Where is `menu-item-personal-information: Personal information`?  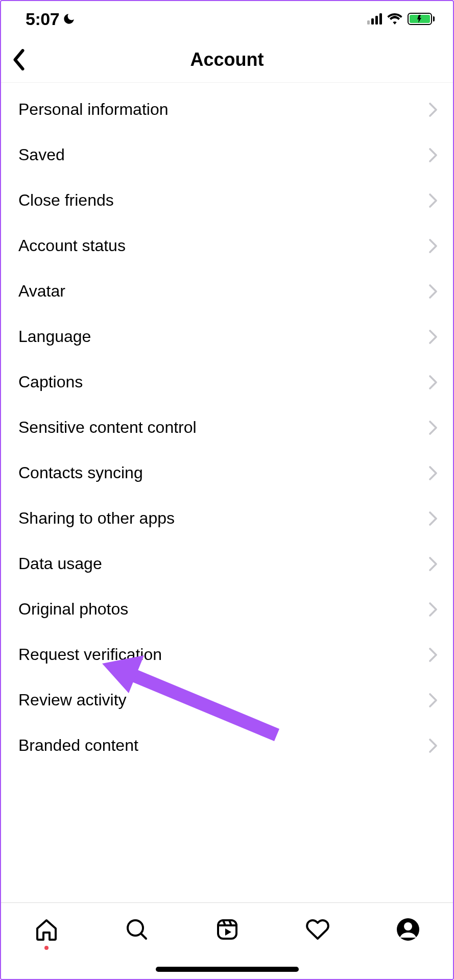
menu-item-personal-information: Personal information is located at coordinates (227, 109).